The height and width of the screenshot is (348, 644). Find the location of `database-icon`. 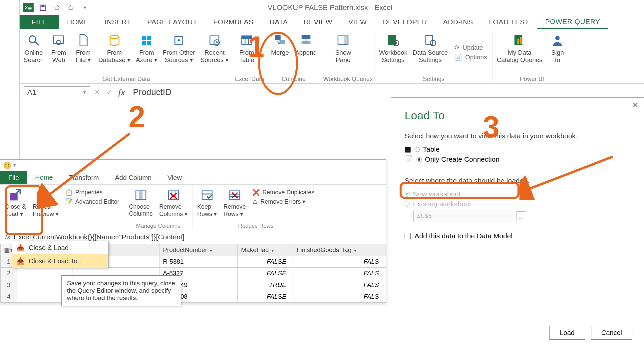

database-icon is located at coordinates (115, 40).